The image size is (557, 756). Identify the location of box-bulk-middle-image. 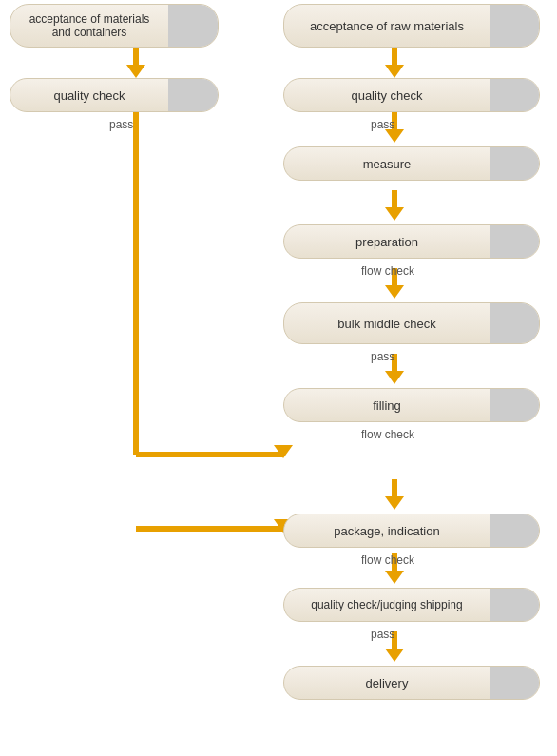
(514, 323).